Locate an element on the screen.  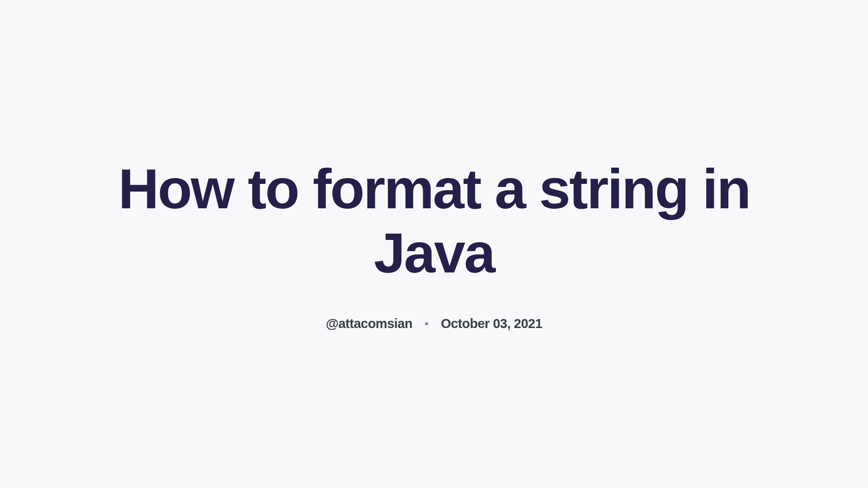
author-handle: @attacomsian is located at coordinates (369, 324).